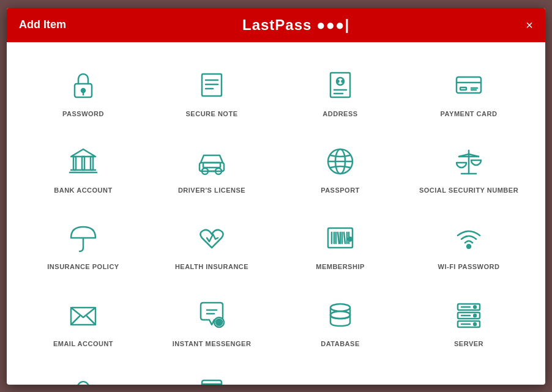 The width and height of the screenshot is (552, 392). What do you see at coordinates (212, 372) in the screenshot?
I see `grid-item-more2` at bounding box center [212, 372].